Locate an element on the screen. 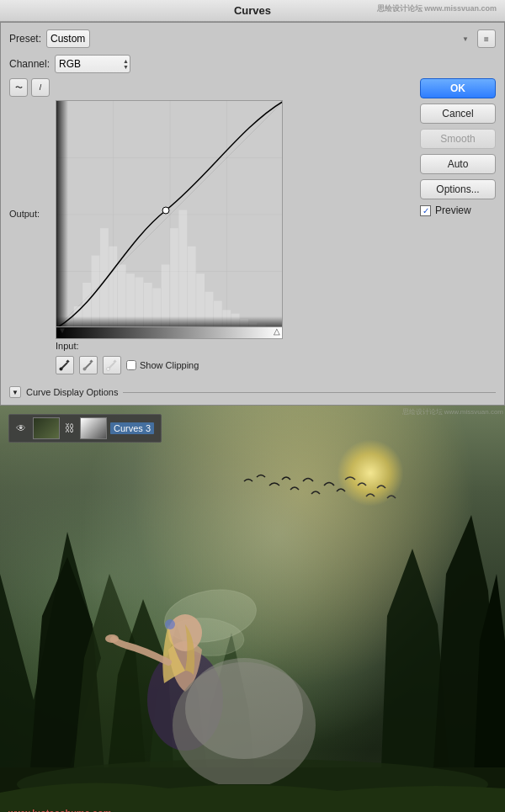 The image size is (505, 812). watermark-tr: 思绘设计论坛 www.missvuan.com is located at coordinates (453, 412).